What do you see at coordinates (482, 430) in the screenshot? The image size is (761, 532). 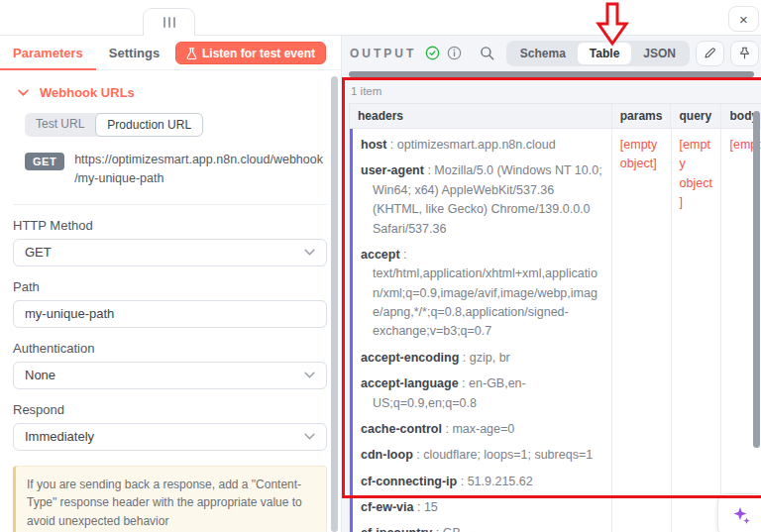 I see `header-entry: cache-control : max-age=0` at bounding box center [482, 430].